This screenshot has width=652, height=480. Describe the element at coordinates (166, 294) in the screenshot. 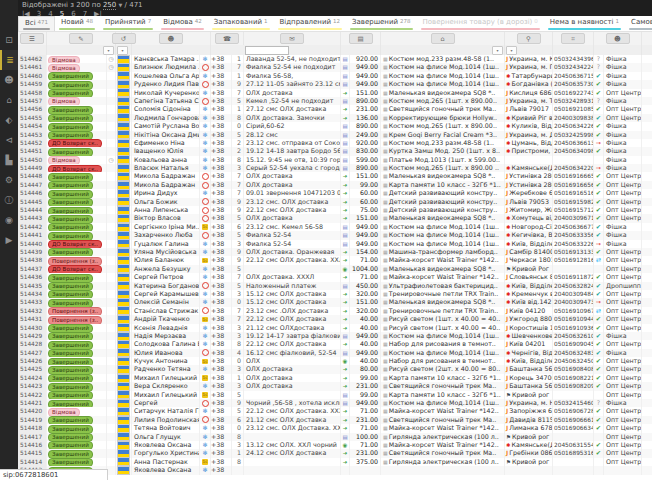

I see `client-name: Сергей Карамышев` at that location.